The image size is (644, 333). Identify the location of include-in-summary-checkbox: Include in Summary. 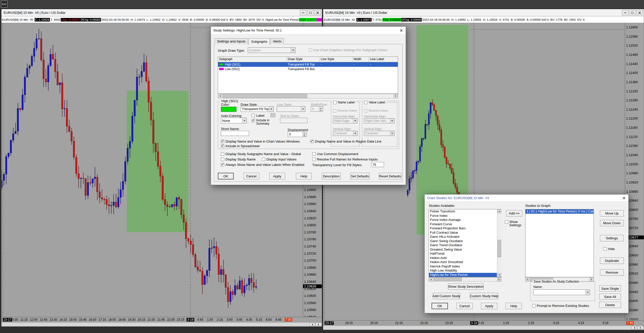
(263, 122).